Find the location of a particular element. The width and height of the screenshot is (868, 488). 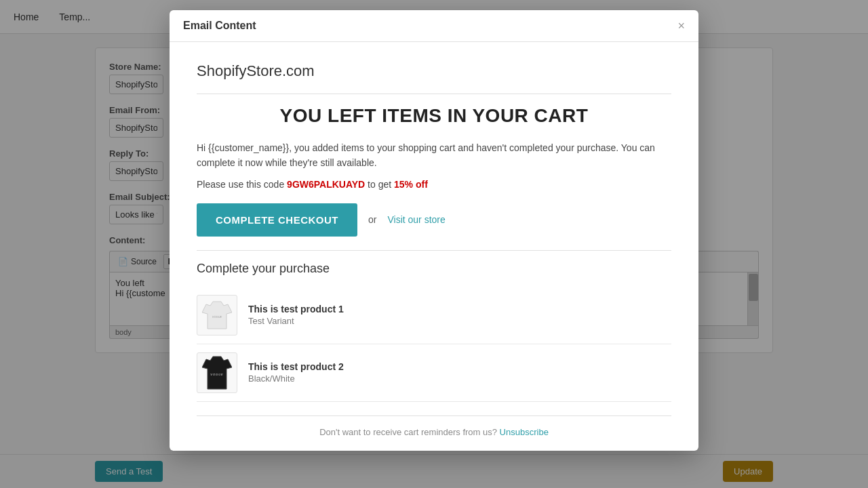

complete-checkout-button: COMPLETE CHECKOUT is located at coordinates (277, 220).